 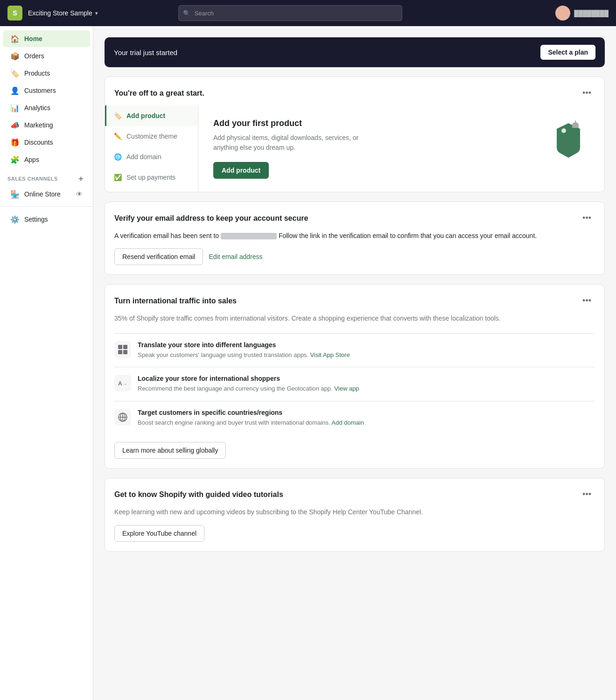 What do you see at coordinates (159, 257) in the screenshot?
I see `resend-verification-button: Resend verification email` at bounding box center [159, 257].